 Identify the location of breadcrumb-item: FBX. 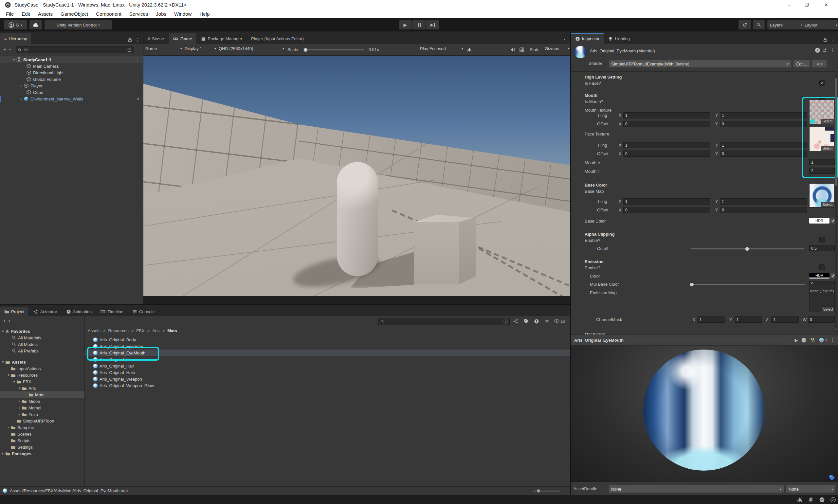
(140, 331).